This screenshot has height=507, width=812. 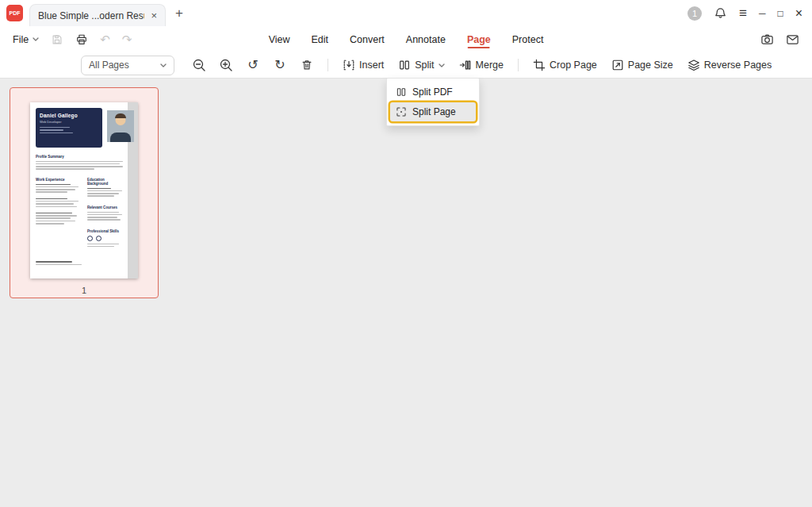 What do you see at coordinates (433, 92) in the screenshot?
I see `menu-item-label: Split PDF` at bounding box center [433, 92].